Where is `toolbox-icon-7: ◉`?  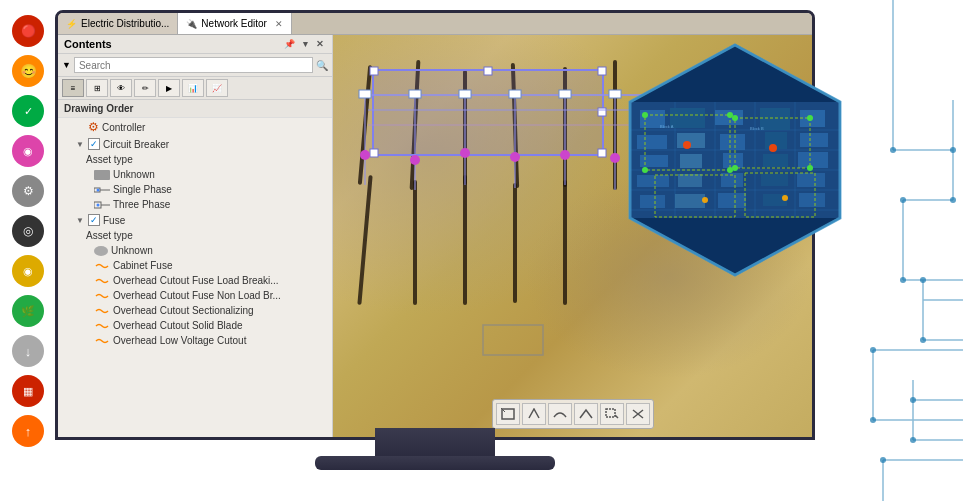
toolbox-icon-7: ◉ is located at coordinates (28, 271).